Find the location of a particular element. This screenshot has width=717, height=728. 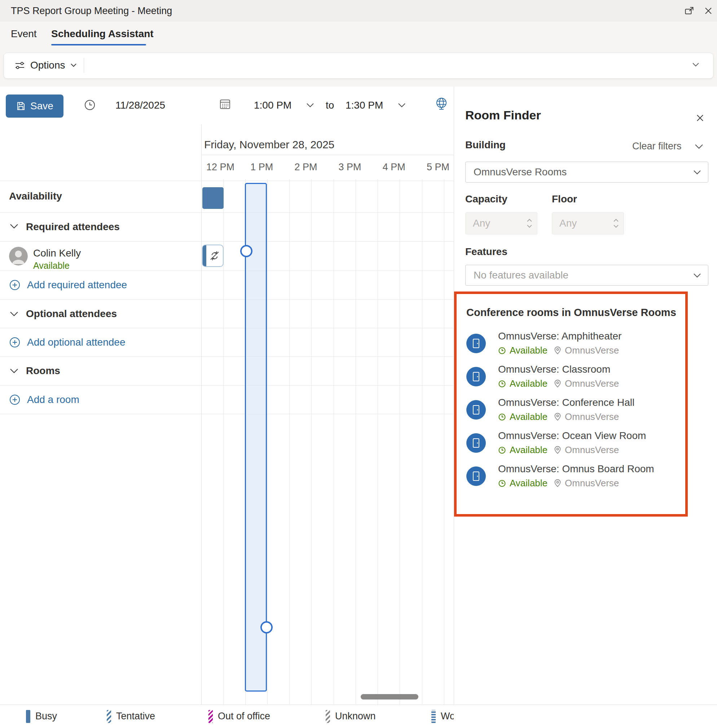

optional-collapse-chevron-icon is located at coordinates (14, 314).